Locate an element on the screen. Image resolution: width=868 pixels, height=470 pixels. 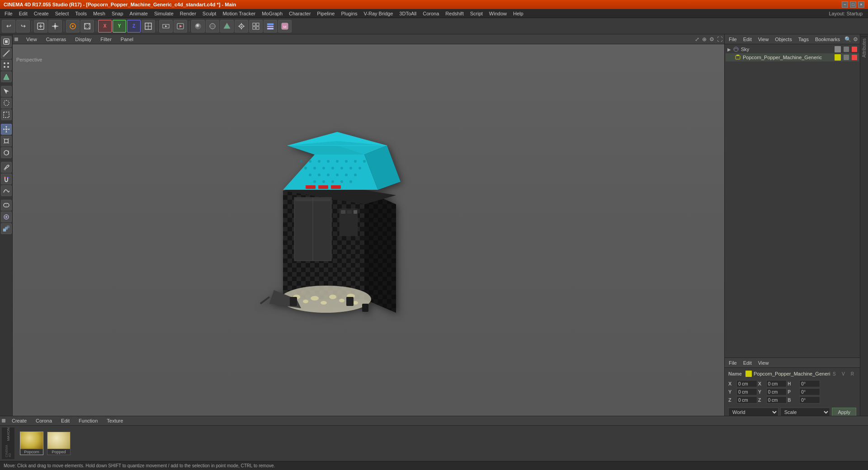
move-tool-button is located at coordinates (6, 129).